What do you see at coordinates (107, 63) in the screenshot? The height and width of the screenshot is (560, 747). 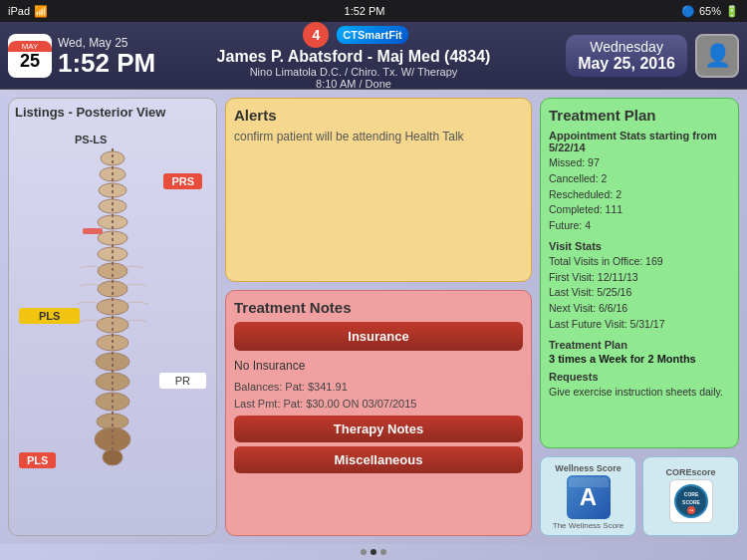 I see `header-clock: 1:52 PM` at bounding box center [107, 63].